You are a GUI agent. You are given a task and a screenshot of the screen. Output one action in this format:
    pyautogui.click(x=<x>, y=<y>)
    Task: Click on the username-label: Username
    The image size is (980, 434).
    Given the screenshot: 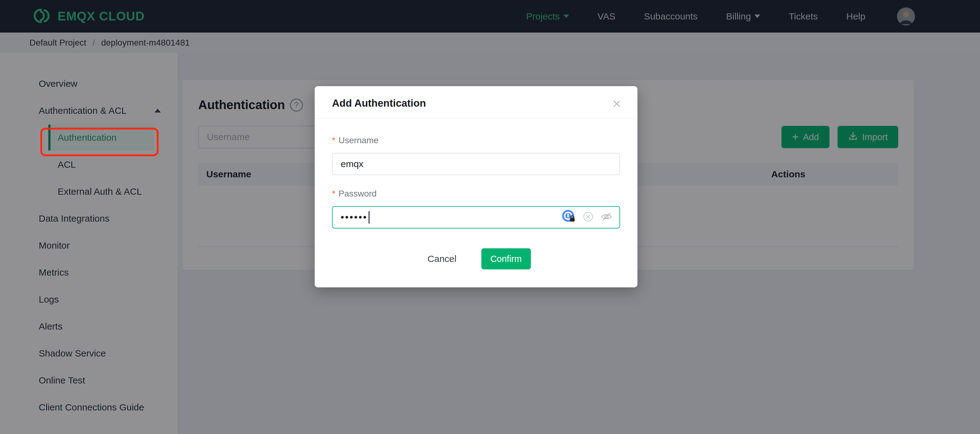 What is the action you would take?
    pyautogui.click(x=358, y=140)
    